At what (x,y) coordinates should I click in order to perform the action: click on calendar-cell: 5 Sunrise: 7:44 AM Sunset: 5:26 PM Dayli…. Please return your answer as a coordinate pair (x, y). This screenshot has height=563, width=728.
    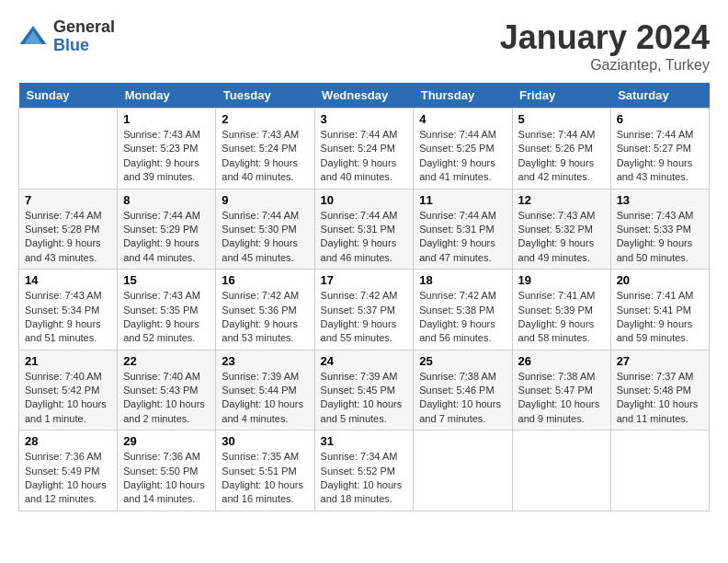
    Looking at the image, I should click on (561, 149).